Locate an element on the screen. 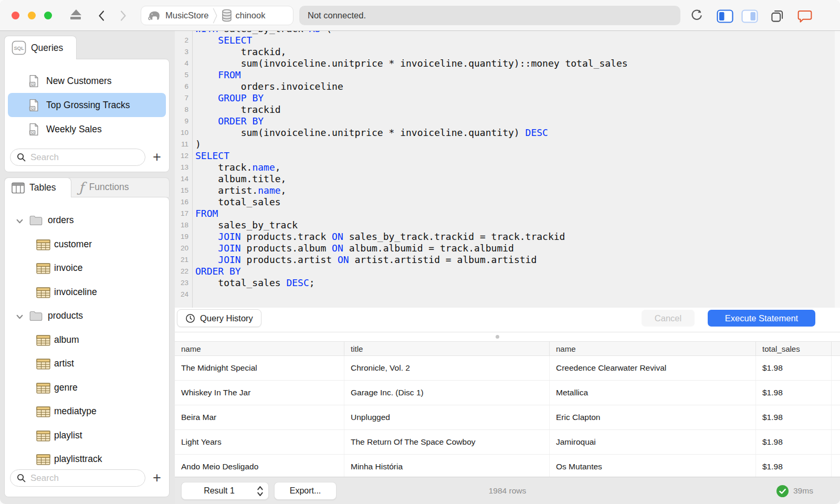  results-cell: Beira Mar is located at coordinates (259, 417).